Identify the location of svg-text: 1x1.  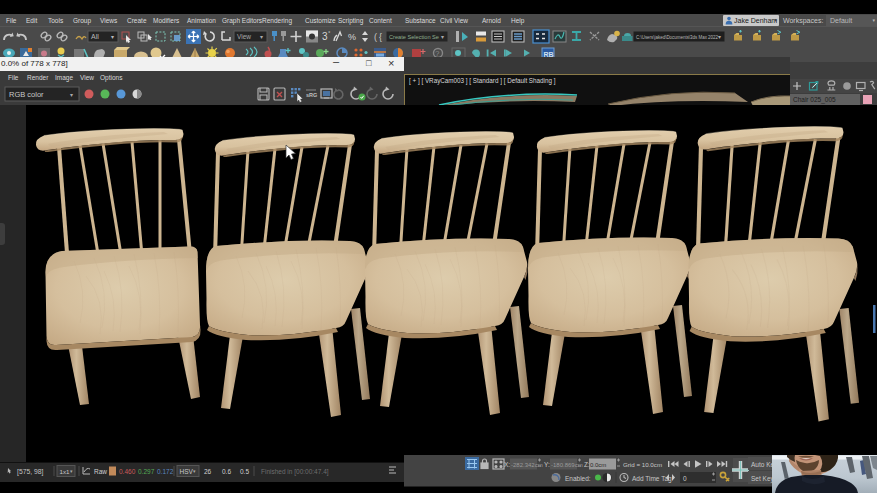
(66, 472).